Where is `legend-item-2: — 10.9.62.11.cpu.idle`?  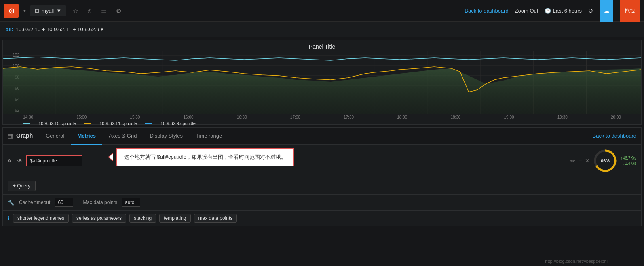
legend-item-2: — 10.9.62.11.cpu.idle is located at coordinates (111, 123).